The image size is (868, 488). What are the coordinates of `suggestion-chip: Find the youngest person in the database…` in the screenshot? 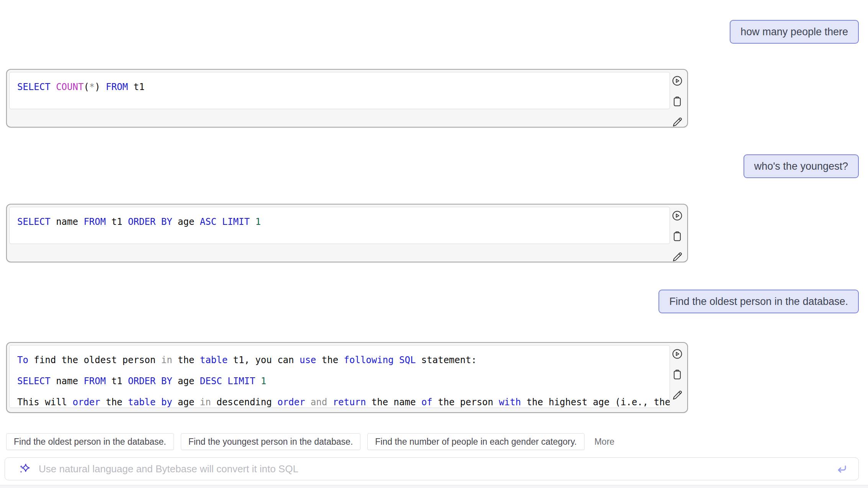 It's located at (271, 442).